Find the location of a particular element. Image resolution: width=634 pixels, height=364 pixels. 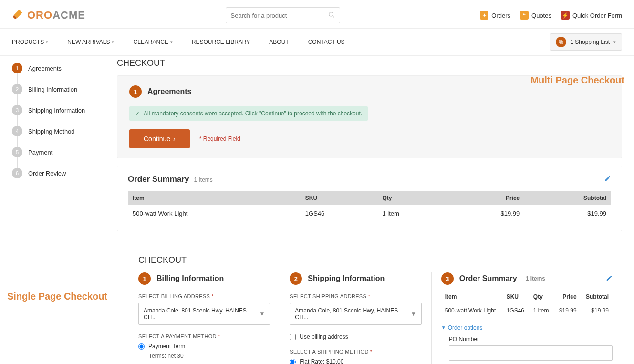

shipping-address-select: Amanda Cole, 801 Scenic Hwy, HAINES CIT.… is located at coordinates (355, 314).